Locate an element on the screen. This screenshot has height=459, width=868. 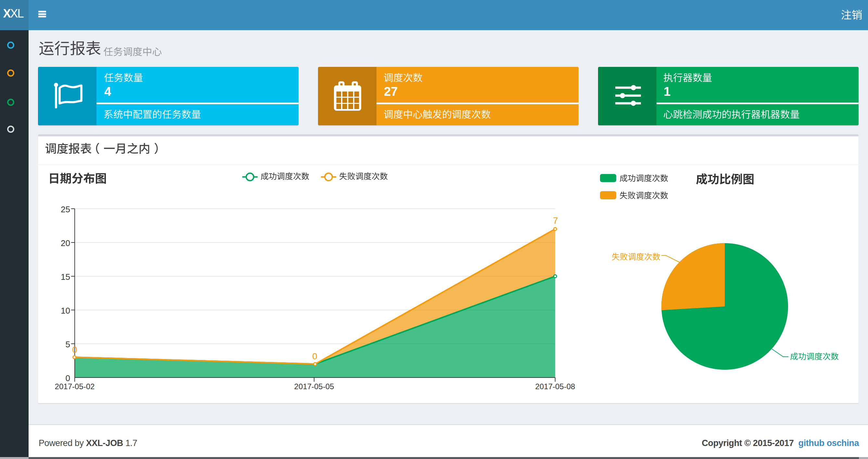
svg-text: 7 is located at coordinates (555, 221).